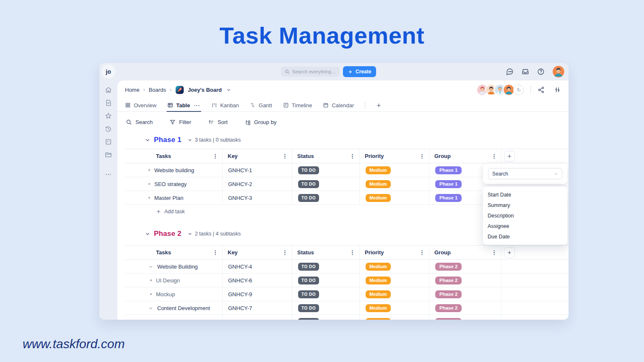 Image resolution: width=644 pixels, height=362 pixels. What do you see at coordinates (443, 252) in the screenshot?
I see `column-header-group: Group` at bounding box center [443, 252].